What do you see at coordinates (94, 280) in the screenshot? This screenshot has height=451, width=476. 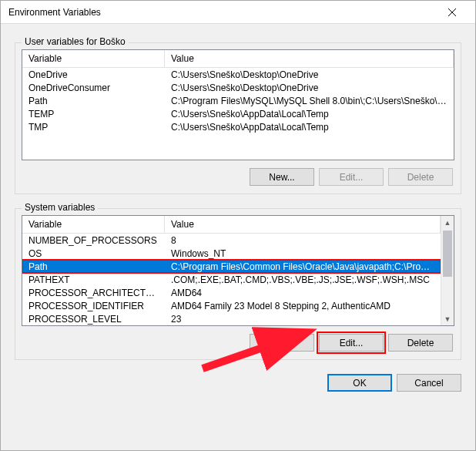 I see `cell-variable: PATHEXT` at bounding box center [94, 280].